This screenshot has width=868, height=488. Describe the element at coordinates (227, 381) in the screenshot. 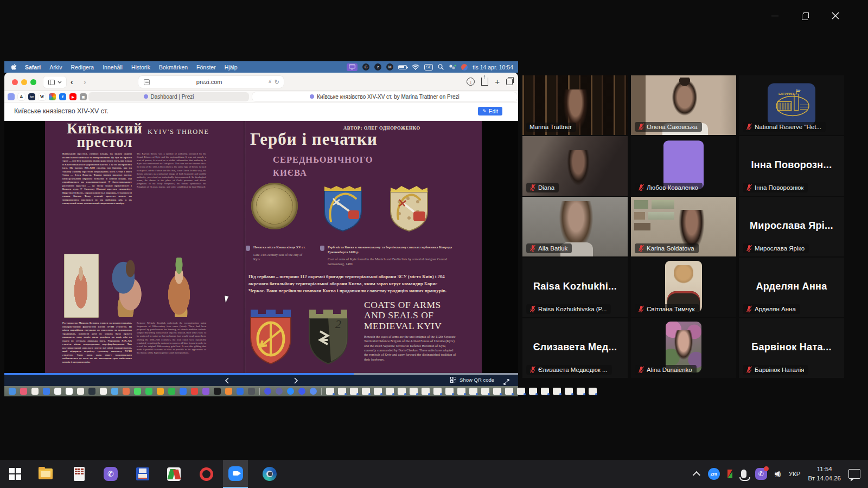

I see `previous-slide-button` at that location.